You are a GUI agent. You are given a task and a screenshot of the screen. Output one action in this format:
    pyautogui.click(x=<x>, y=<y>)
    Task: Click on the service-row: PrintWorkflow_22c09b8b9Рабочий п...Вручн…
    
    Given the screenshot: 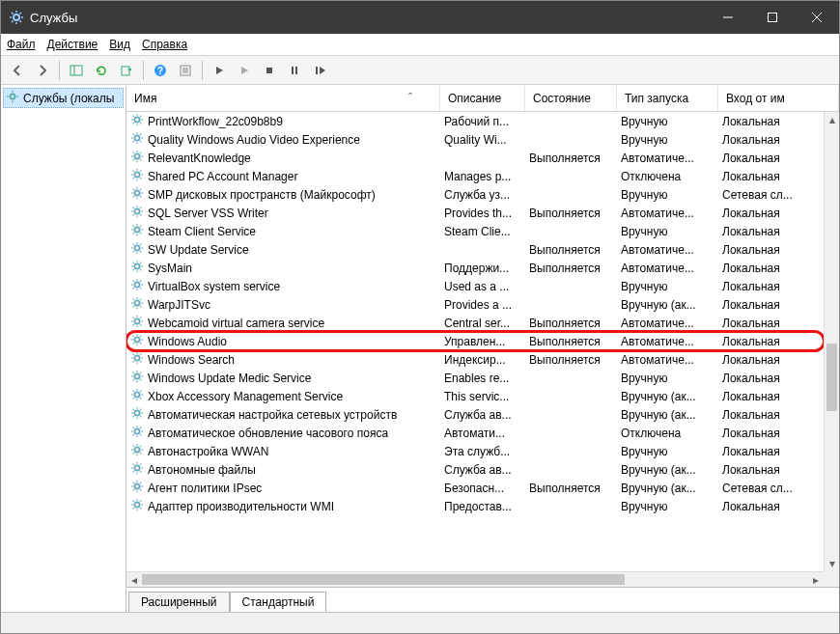 What is the action you would take?
    pyautogui.click(x=475, y=122)
    